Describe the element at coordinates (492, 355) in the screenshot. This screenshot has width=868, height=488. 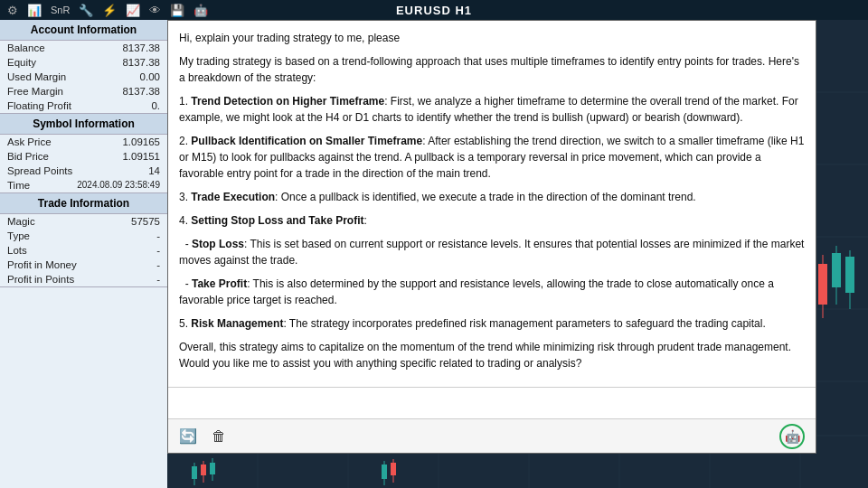
I see `assistant-message-9: Overall, this strategy aims to capitaliz…` at that location.